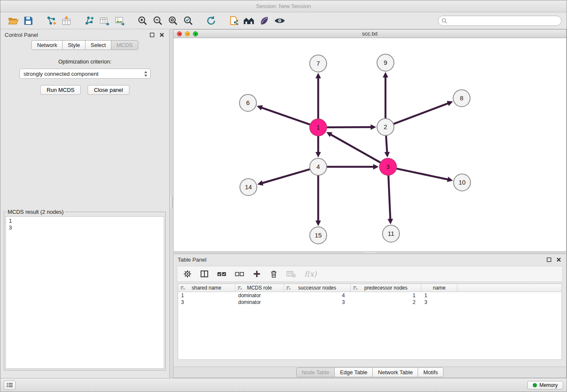 Image resolution: width=567 pixels, height=392 pixels. What do you see at coordinates (291, 274) in the screenshot?
I see `delete-table-button` at bounding box center [291, 274].